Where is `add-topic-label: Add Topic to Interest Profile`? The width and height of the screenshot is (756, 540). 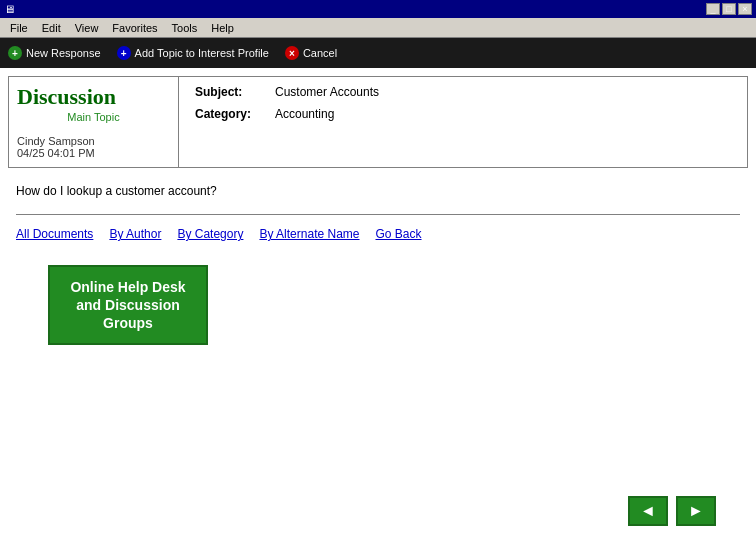
add-topic-label: Add Topic to Interest Profile is located at coordinates (202, 53).